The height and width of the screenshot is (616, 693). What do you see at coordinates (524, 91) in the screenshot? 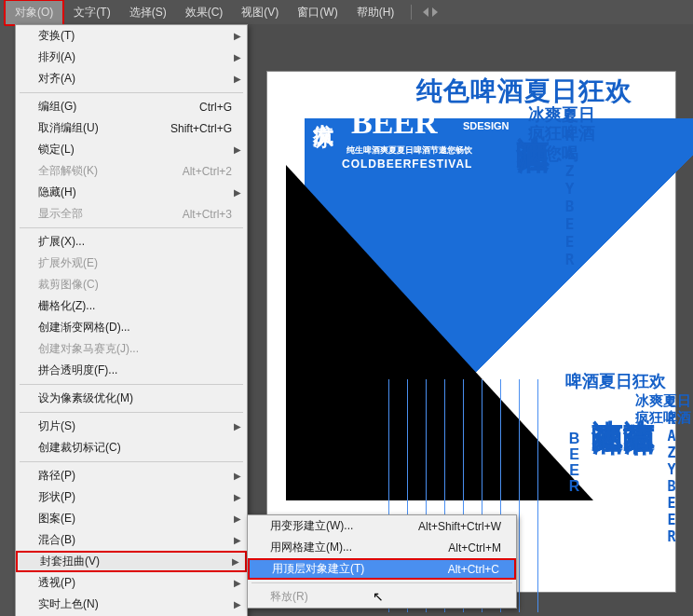
I see `art-title-2: 纯色啤酒夏日狂欢` at bounding box center [524, 91].